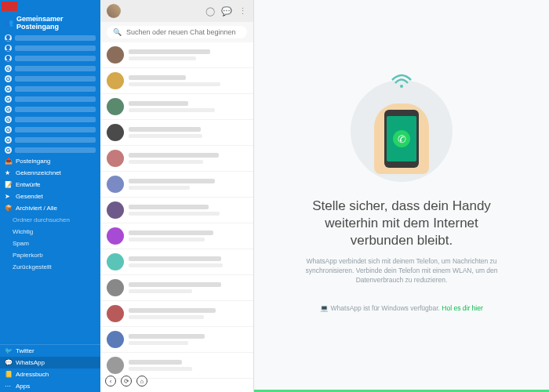  What do you see at coordinates (402, 271) in the screenshot?
I see `main-subtitle: WhatsApp verbindet sich mit deinem Telef…` at bounding box center [402, 271].